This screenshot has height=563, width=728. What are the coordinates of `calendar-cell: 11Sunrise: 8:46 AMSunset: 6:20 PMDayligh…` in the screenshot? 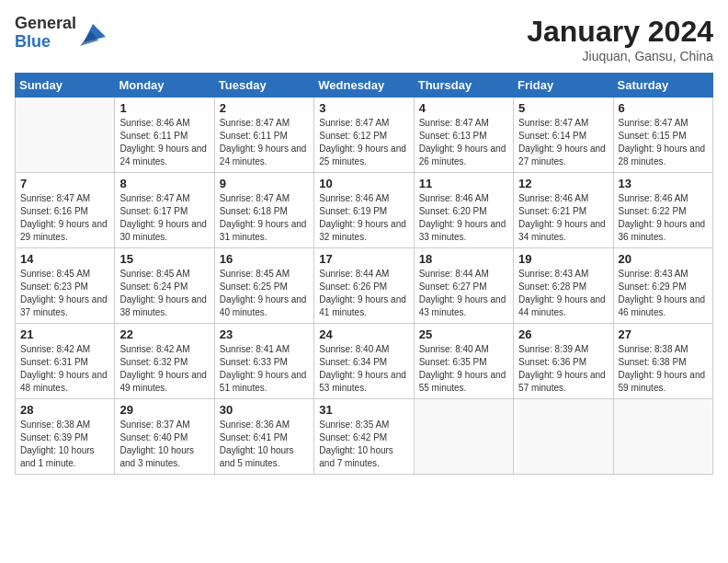 It's located at (463, 211).